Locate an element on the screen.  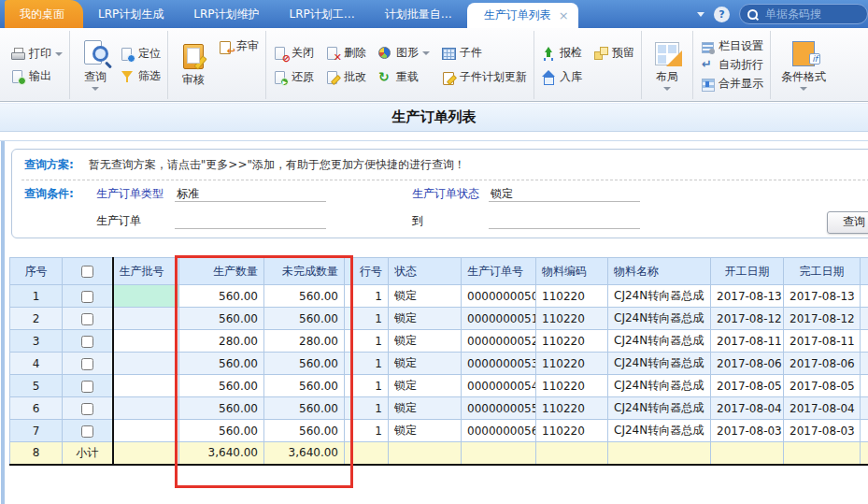
cell-seq: 5 is located at coordinates (36, 386).